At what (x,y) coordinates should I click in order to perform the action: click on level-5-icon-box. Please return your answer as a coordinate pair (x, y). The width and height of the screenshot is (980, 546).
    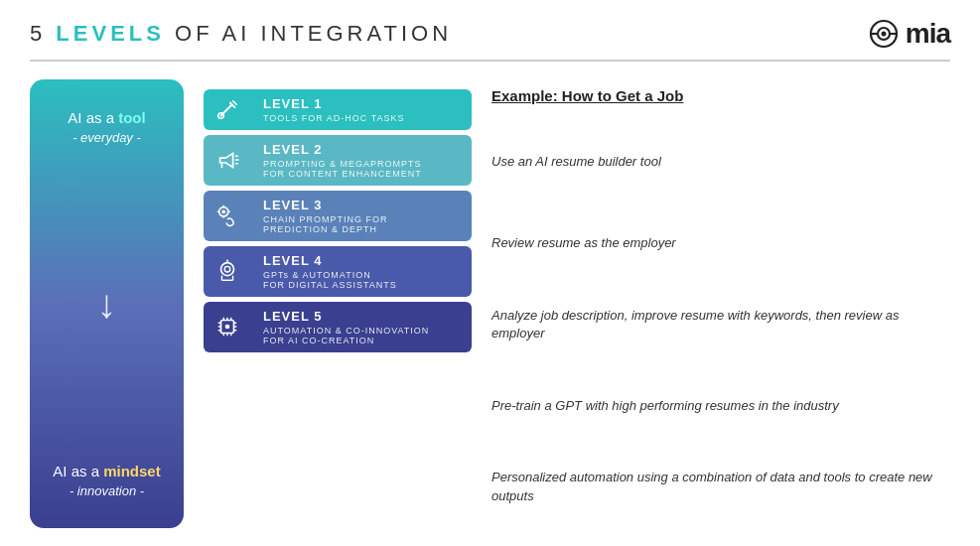
    Looking at the image, I should click on (227, 328).